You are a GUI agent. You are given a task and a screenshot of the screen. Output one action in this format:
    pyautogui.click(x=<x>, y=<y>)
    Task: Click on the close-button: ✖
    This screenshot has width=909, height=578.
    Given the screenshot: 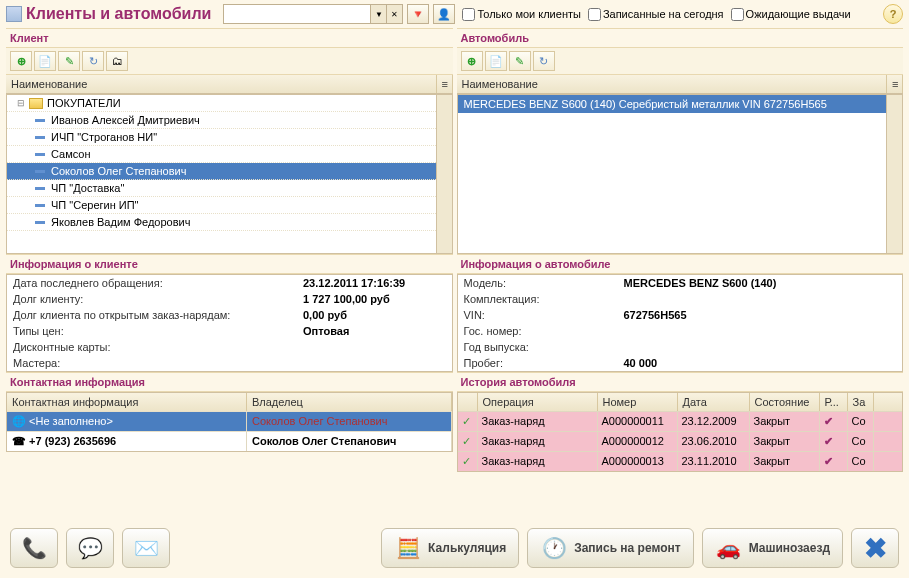 What is the action you would take?
    pyautogui.click(x=875, y=548)
    